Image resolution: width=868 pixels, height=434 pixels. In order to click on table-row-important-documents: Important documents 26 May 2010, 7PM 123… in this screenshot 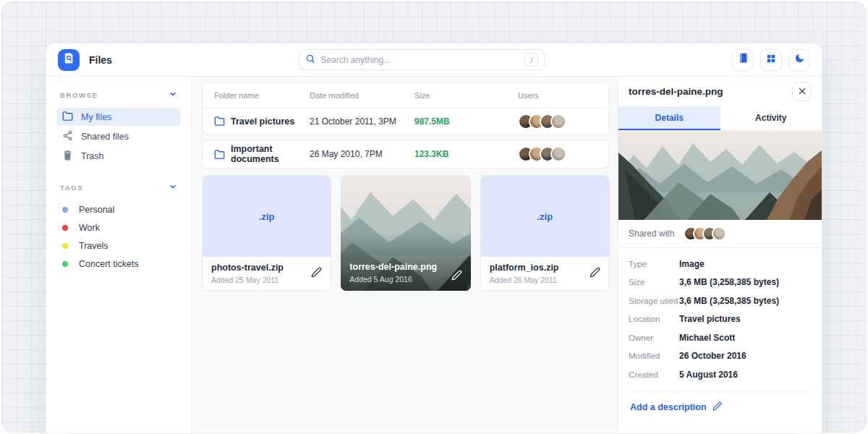, I will do `click(406, 154)`.